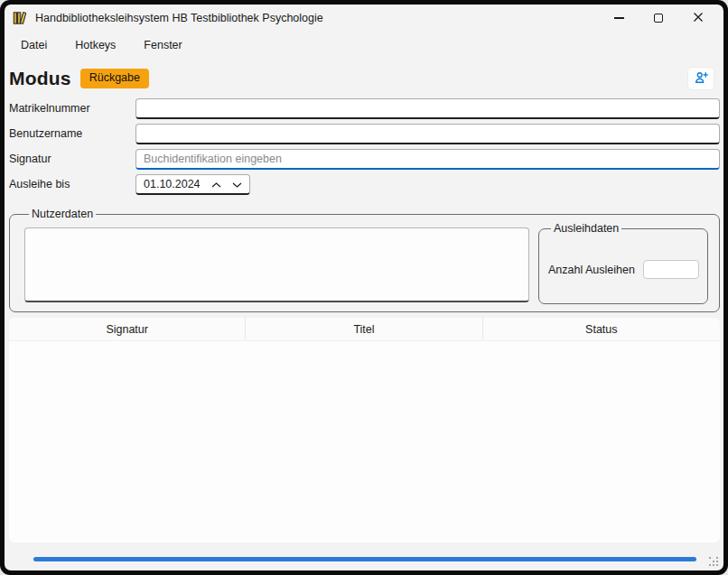 This screenshot has height=575, width=728. I want to click on close-button, so click(698, 18).